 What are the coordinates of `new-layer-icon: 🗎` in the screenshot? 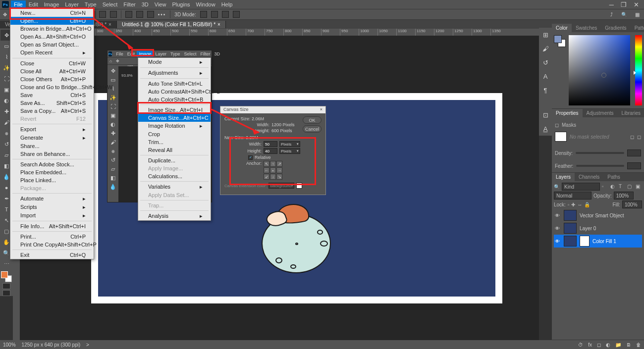 It's located at (629, 345).